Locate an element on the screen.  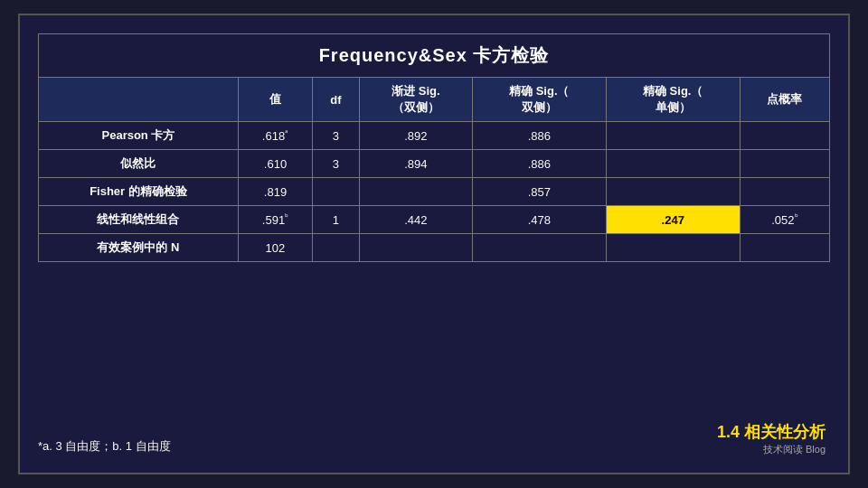
table-row: Fisher 的精确检验.819.857 is located at coordinates (434, 192).